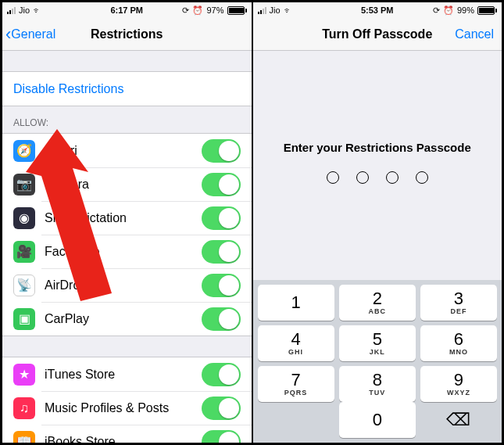 The image size is (504, 445). What do you see at coordinates (459, 299) in the screenshot?
I see `key-digit: 3` at bounding box center [459, 299].